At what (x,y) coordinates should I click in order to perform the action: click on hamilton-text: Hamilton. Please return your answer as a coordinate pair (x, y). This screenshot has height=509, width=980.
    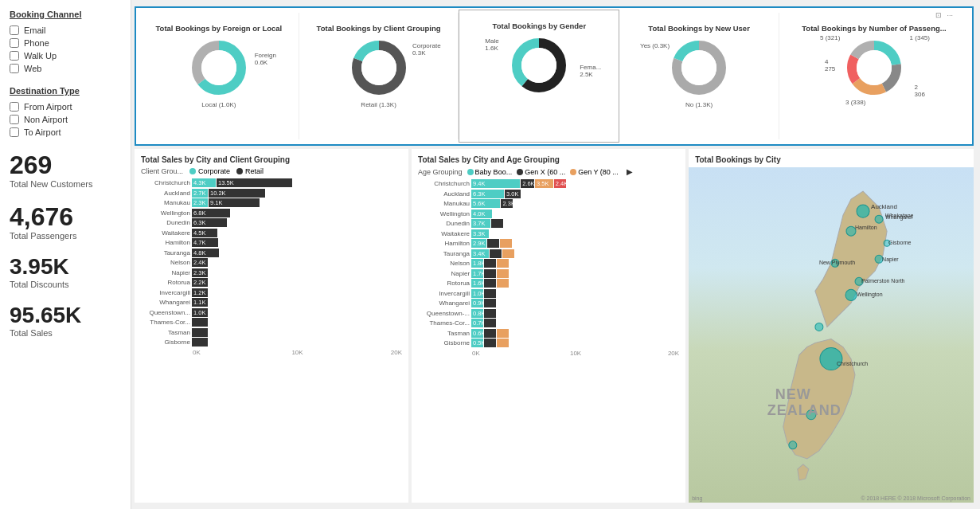
    Looking at the image, I should click on (866, 228).